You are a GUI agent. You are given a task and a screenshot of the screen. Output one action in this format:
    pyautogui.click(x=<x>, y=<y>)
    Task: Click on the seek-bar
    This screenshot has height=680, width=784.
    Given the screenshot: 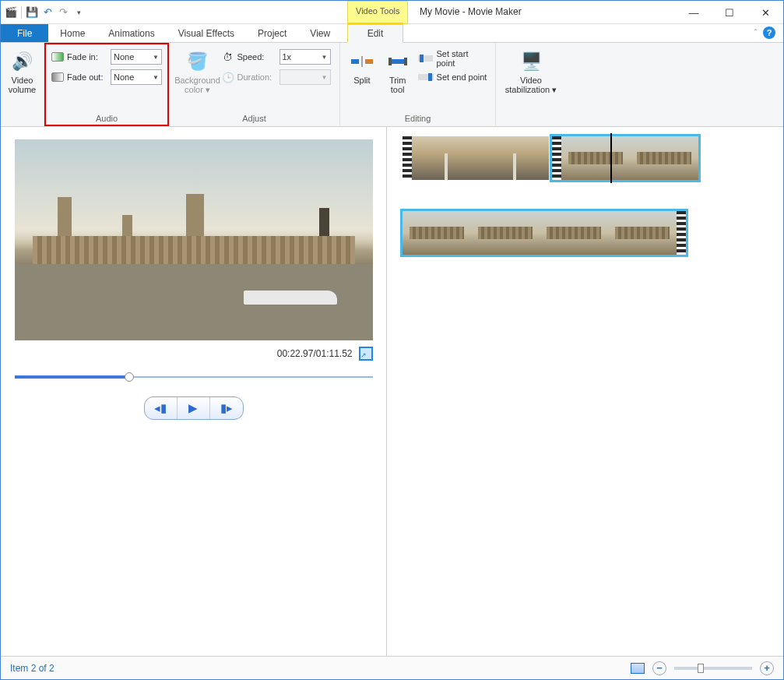 What is the action you would take?
    pyautogui.click(x=194, y=377)
    